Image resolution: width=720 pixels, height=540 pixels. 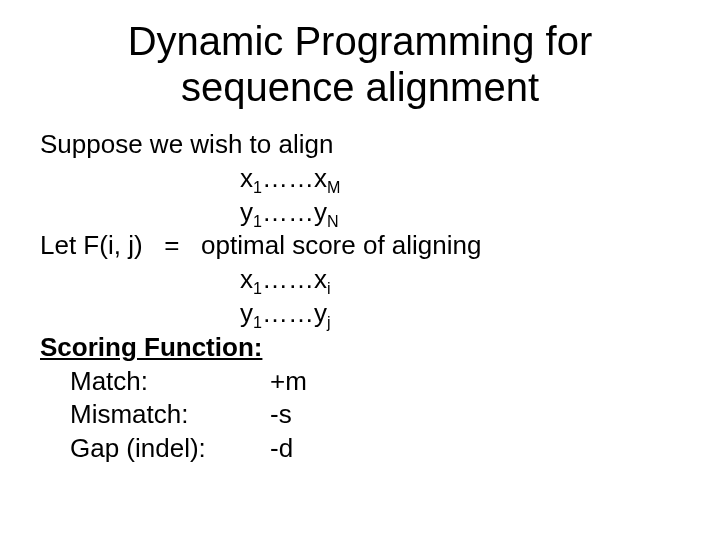 What do you see at coordinates (288, 382) in the screenshot?
I see `match-value: +m` at bounding box center [288, 382].